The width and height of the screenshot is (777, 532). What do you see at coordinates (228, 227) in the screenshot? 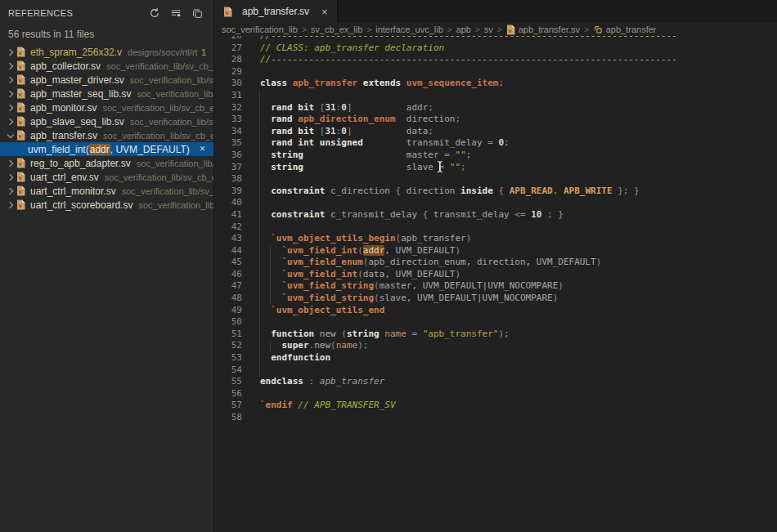
I see `line-number: 42` at bounding box center [228, 227].